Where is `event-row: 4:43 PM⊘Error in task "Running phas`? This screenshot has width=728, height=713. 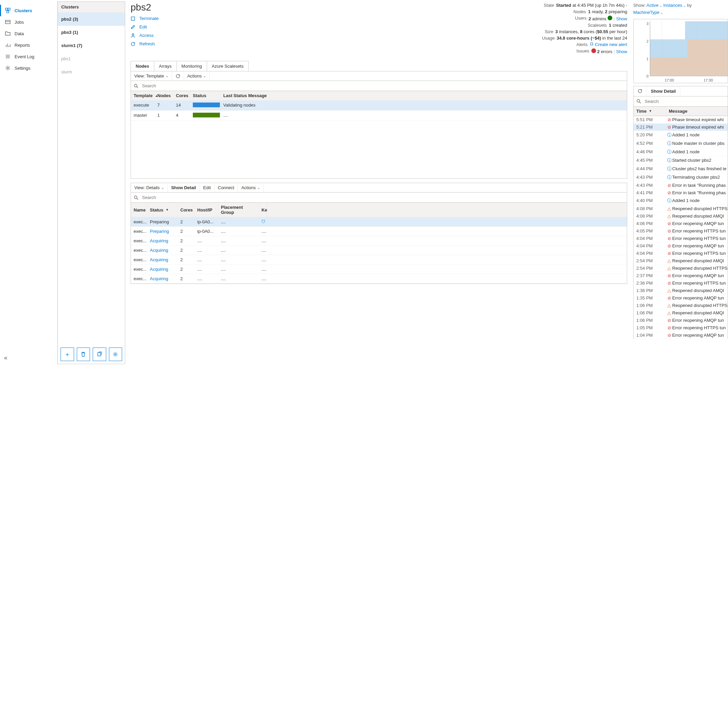
event-row: 4:43 PM⊘Error in task "Running phas is located at coordinates (680, 185).